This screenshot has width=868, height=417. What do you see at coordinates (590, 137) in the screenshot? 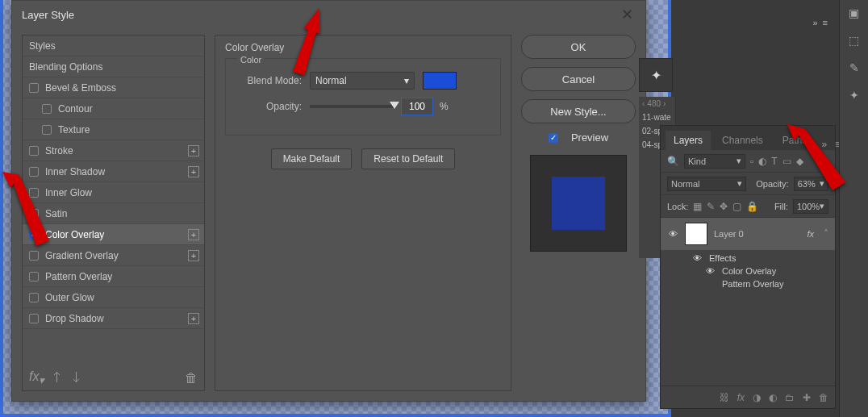
I see `preview-label: Preview` at bounding box center [590, 137].